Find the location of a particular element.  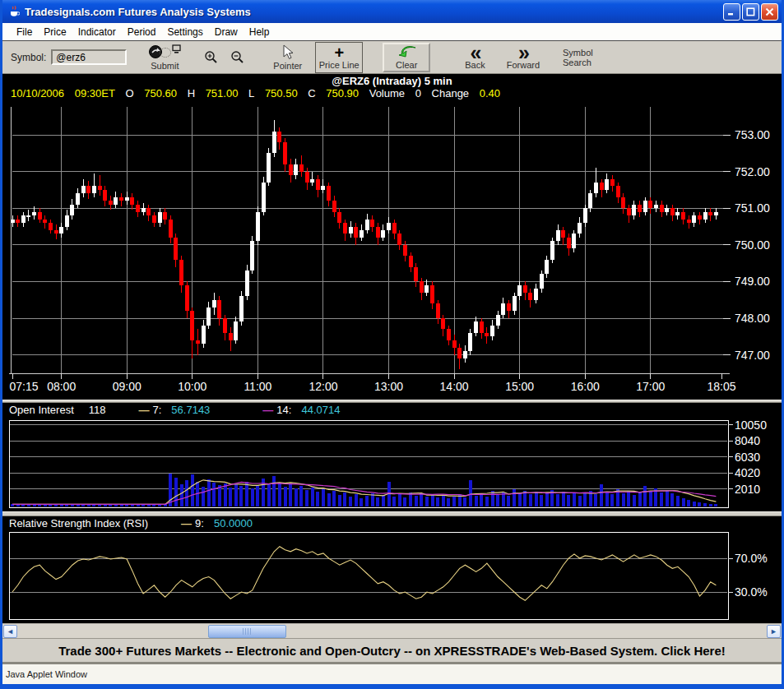

open-value: 750.60 is located at coordinates (160, 94).